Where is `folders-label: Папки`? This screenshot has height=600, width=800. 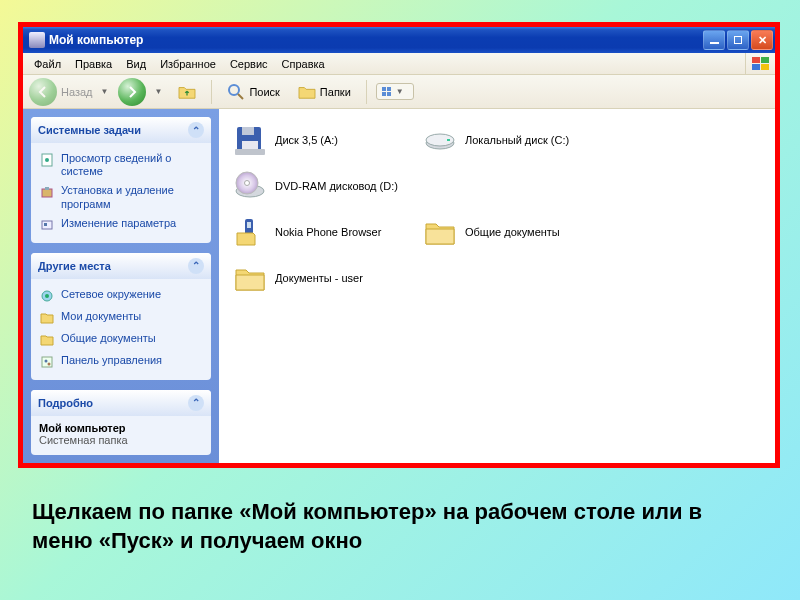
folders-label: Папки is located at coordinates (336, 92).